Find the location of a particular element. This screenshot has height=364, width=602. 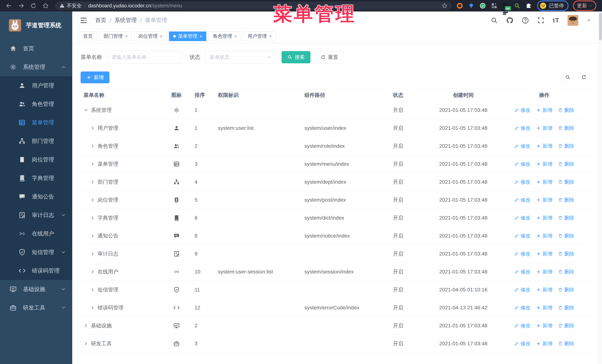

browser-menu-icon is located at coordinates (591, 6).